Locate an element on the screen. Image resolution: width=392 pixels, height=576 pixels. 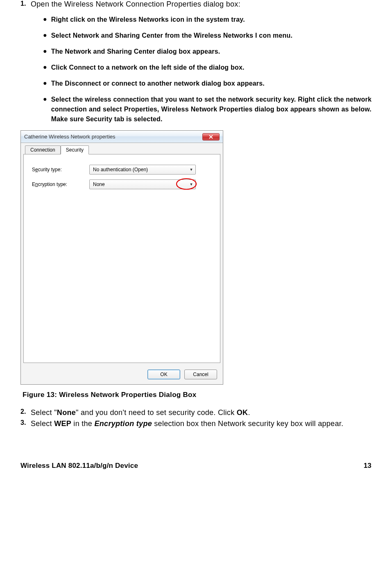
security-type-value: No authentication (Open) is located at coordinates (120, 170).